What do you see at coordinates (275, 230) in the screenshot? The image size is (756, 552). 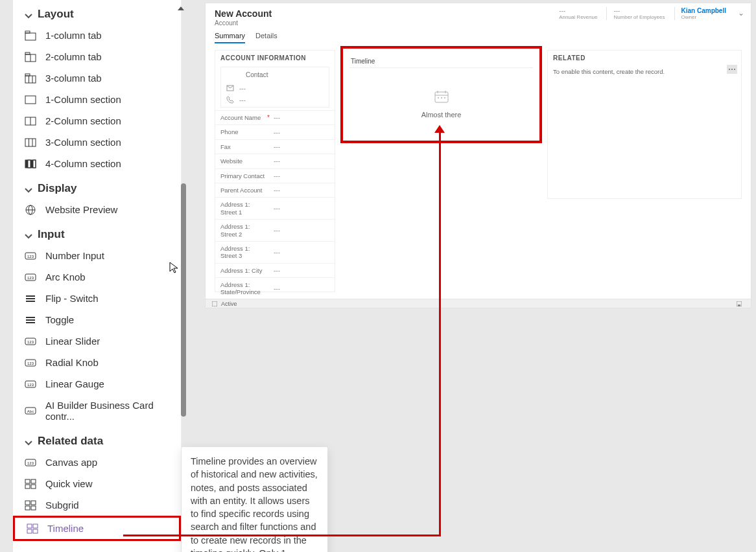 I see `account-field-row: Address 1: Street 2---` at bounding box center [275, 230].